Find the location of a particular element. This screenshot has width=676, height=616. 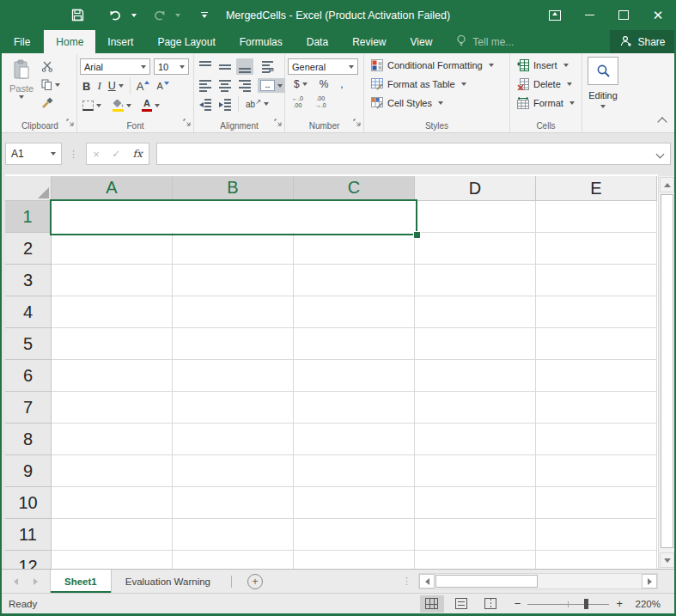

decrease-decimal-button: .00→.0 is located at coordinates (321, 101).